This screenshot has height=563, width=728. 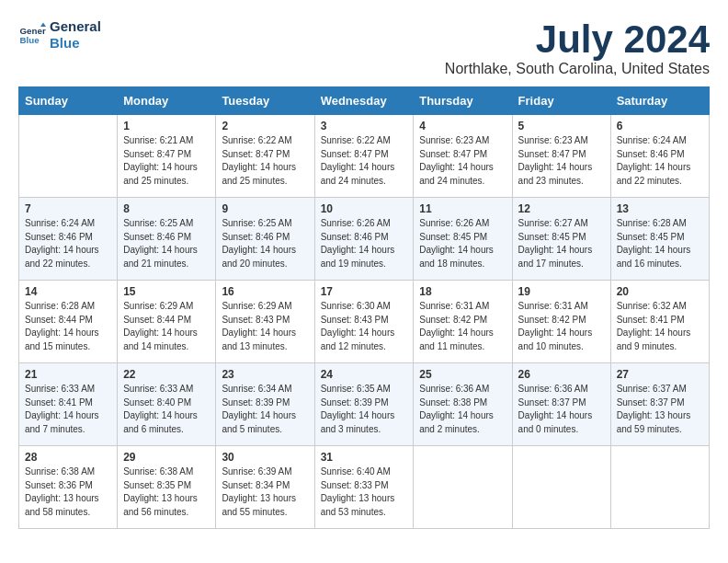 What do you see at coordinates (364, 239) in the screenshot?
I see `calendar-cell: 10Sunrise: 6:26 AM Sunset: 8:46 PM Dayli…` at bounding box center [364, 239].